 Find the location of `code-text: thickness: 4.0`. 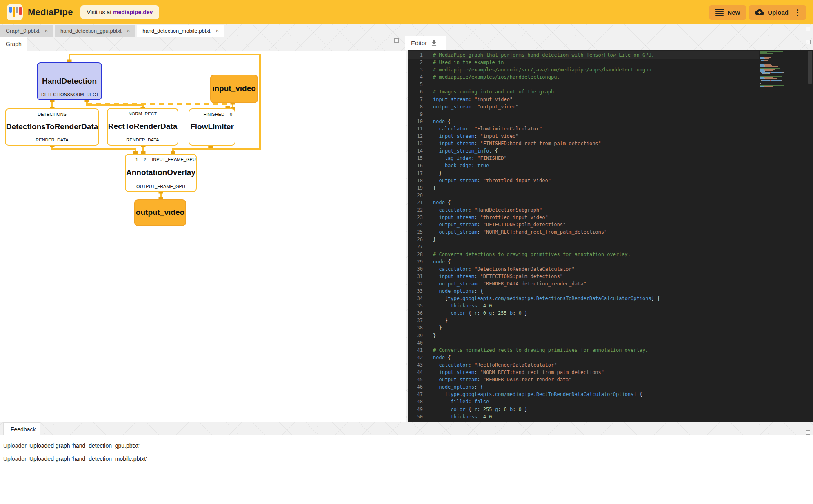

code-text: thickness: 4.0 is located at coordinates (457, 417).